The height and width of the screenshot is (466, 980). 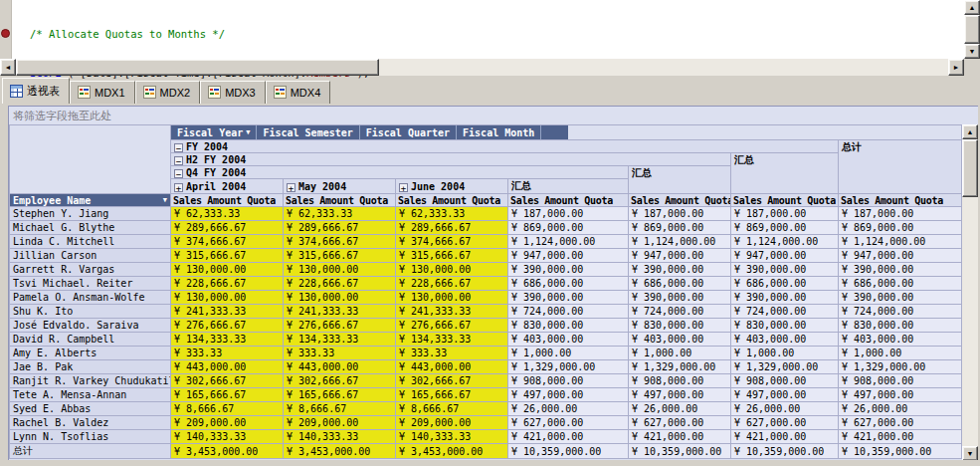 I want to click on month-header-april: +April 2004, so click(x=227, y=187).